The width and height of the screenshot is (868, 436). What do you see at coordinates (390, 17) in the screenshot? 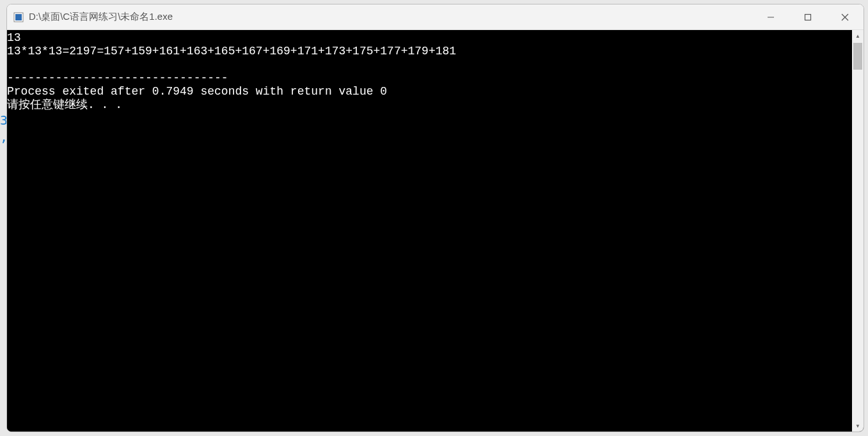
I see `window-title: D:\桌面\C语言网练习\未命名1.exe` at bounding box center [390, 17].